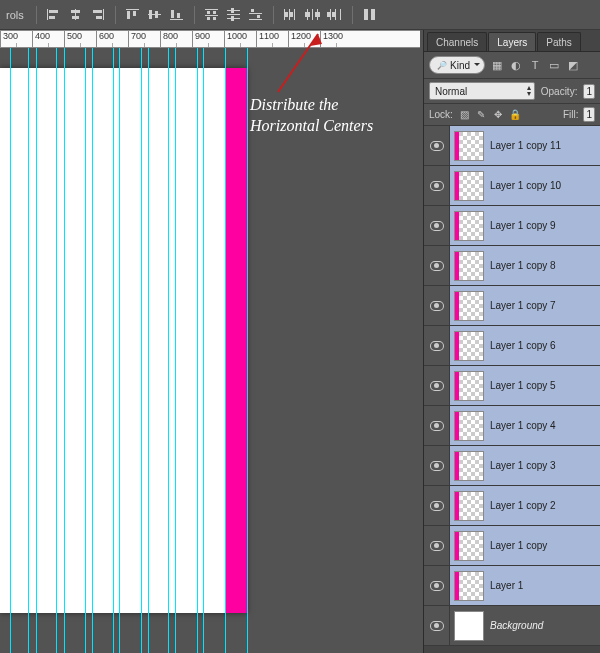  Describe the element at coordinates (516, 626) in the screenshot. I see `layer-name: Background` at that location.